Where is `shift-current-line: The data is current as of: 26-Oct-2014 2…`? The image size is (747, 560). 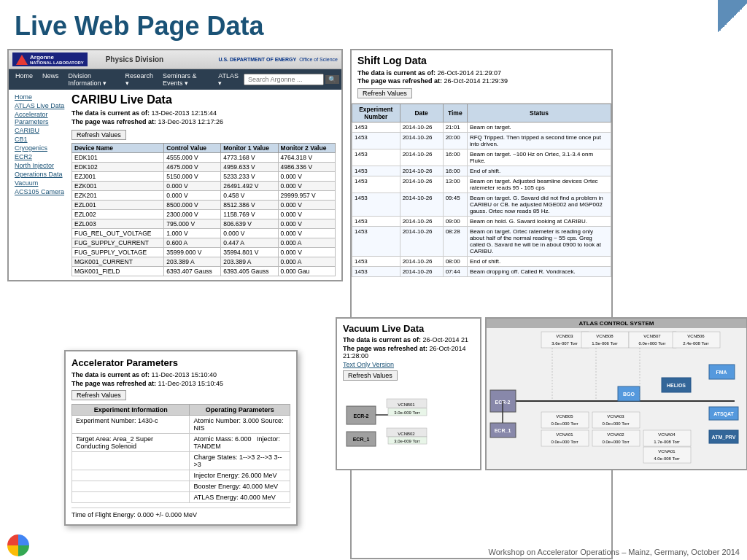
shift-current-line: The data is current as of: 26-Oct-2014 2… is located at coordinates (481, 73).